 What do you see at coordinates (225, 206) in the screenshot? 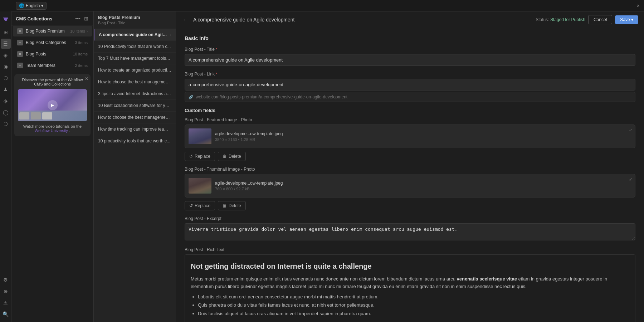
I see `trash-icon: 🗑` at bounding box center [225, 206].